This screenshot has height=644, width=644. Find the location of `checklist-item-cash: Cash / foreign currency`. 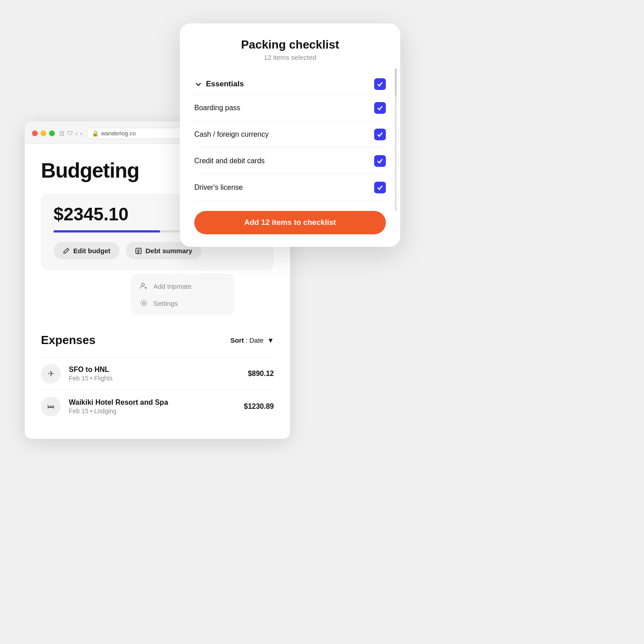

checklist-item-cash: Cash / foreign currency is located at coordinates (290, 135).